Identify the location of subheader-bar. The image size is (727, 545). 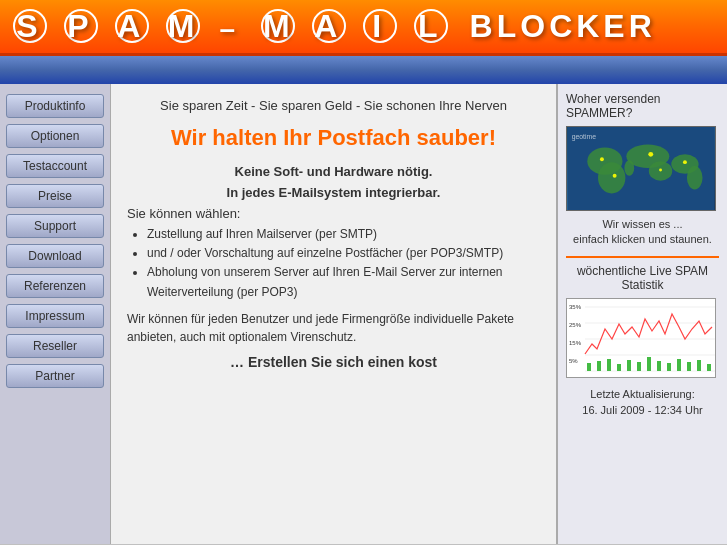
(364, 70).